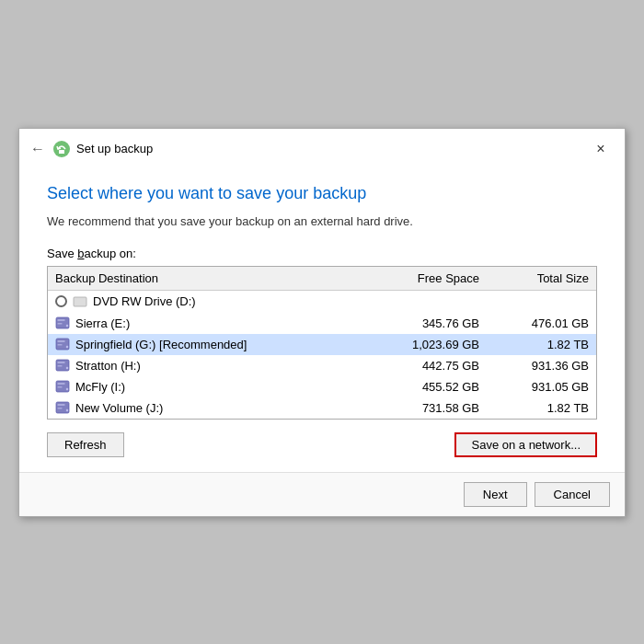 Image resolution: width=644 pixels, height=644 pixels. What do you see at coordinates (205, 279) in the screenshot?
I see `col-destination: Backup Destination` at bounding box center [205, 279].